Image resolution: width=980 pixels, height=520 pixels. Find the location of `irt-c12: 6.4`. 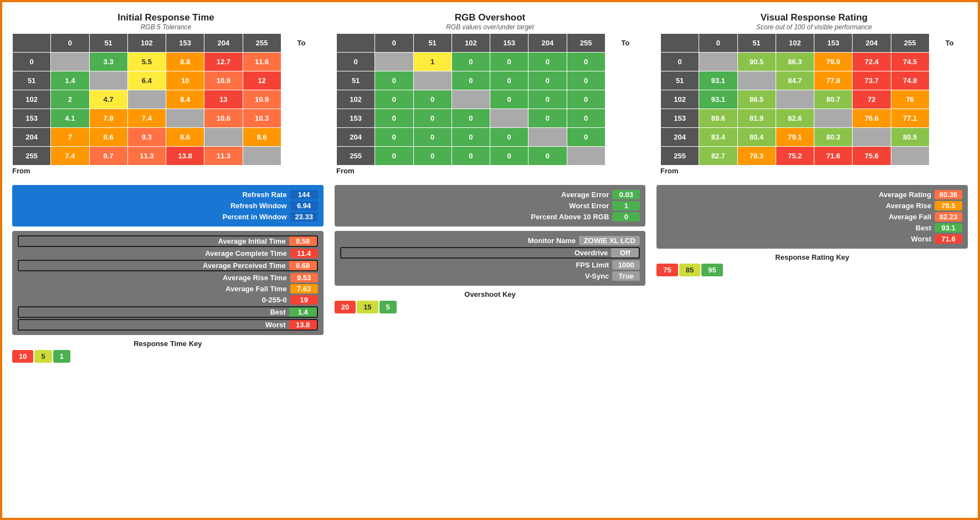

irt-c12: 6.4 is located at coordinates (146, 81).